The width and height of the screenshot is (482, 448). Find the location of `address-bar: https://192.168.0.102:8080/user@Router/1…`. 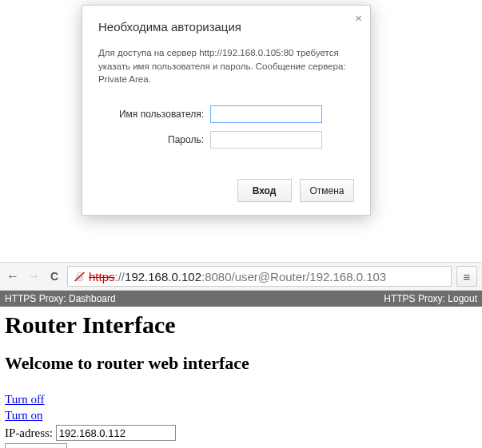

address-bar: https://192.168.0.102:8080/user@Router/1… is located at coordinates (259, 276).